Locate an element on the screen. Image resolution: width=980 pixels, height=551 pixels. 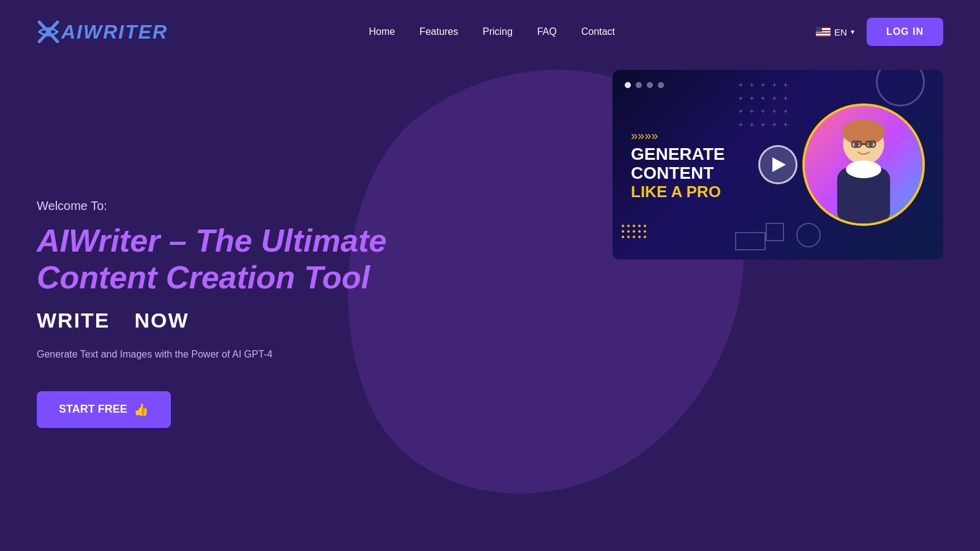
thumbs-up-icon: 👍 is located at coordinates (141, 410).